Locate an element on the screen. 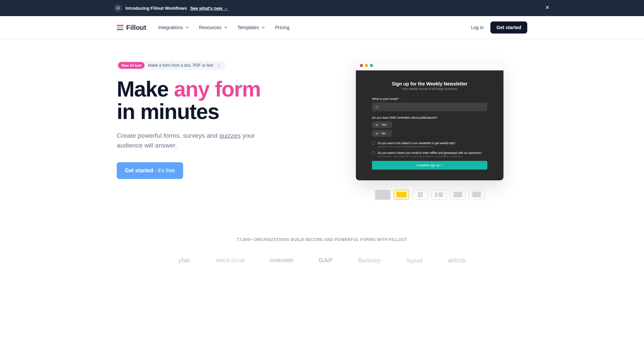 The height and width of the screenshot is (362, 644). form-submit-button: Complete sign up ✓ is located at coordinates (430, 165).